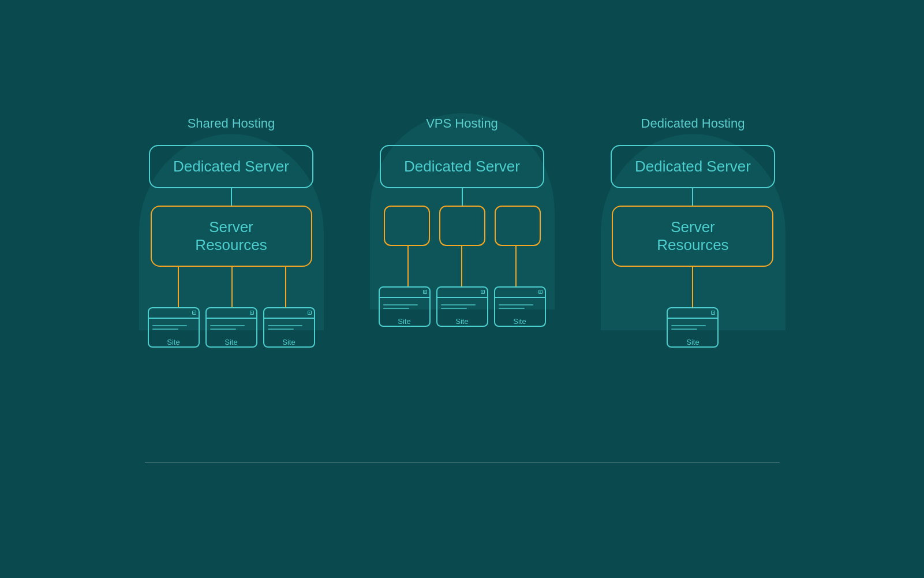  Describe the element at coordinates (231, 342) in the screenshot. I see `shared-site-2-label: Site` at that location.